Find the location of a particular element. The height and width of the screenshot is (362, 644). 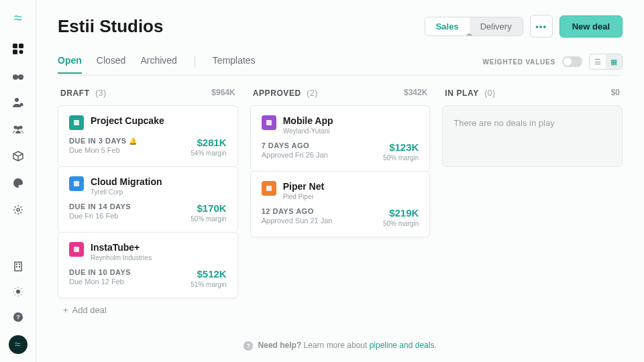

deal-card: Piper Net Pied Piper 12 DAYS AGO Approve… is located at coordinates (341, 204).